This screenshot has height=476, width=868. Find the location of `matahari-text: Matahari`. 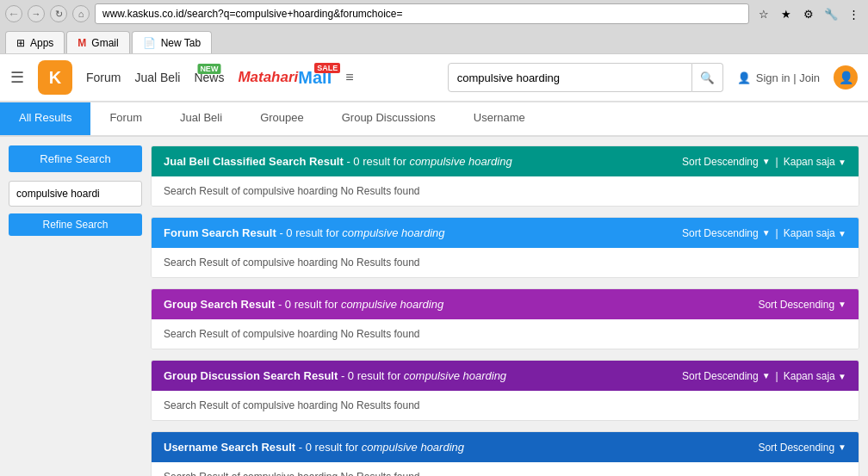

matahari-text: Matahari is located at coordinates (268, 77).